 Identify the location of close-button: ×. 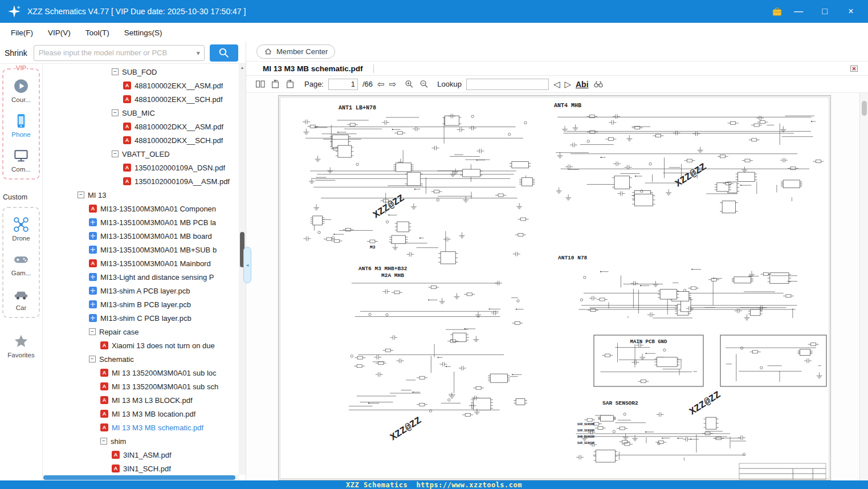
(851, 11).